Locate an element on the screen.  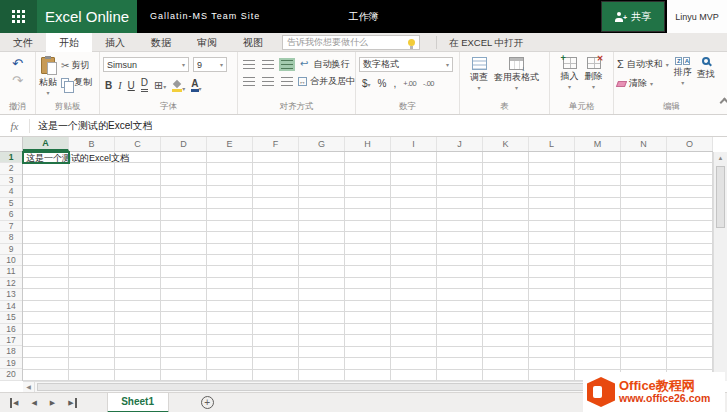
percent-button: % is located at coordinates (382, 84).